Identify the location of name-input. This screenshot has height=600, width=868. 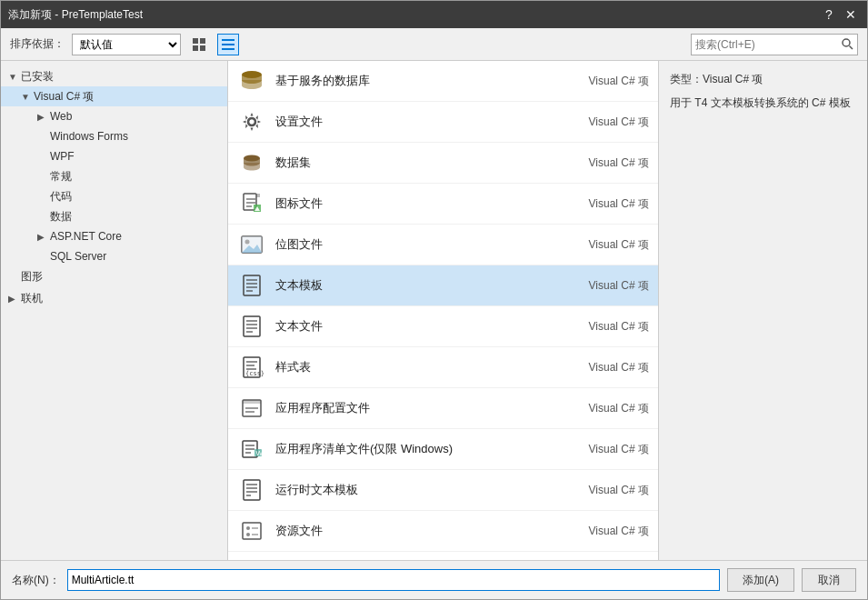
(394, 580).